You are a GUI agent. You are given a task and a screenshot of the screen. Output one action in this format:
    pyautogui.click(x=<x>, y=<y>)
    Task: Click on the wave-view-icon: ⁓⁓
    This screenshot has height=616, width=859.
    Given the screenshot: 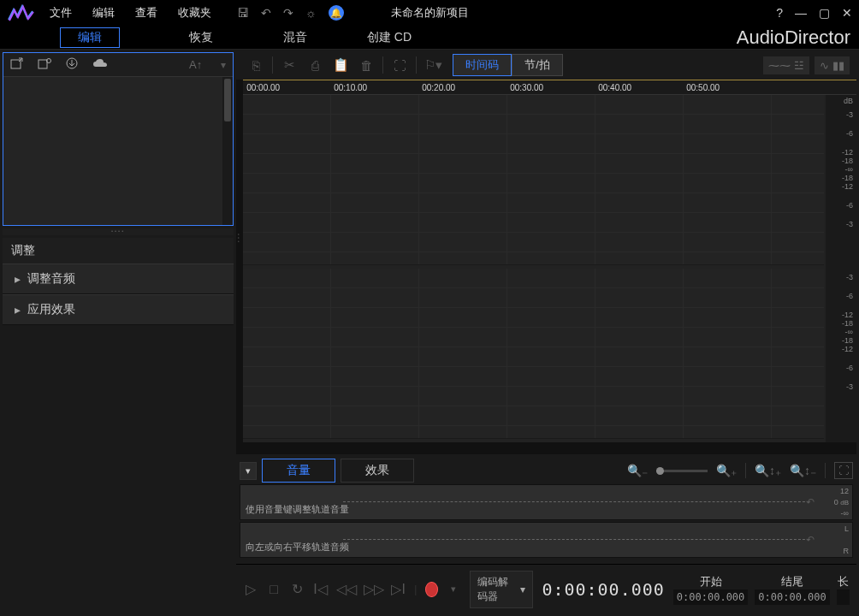 What is the action you would take?
    pyautogui.click(x=779, y=65)
    